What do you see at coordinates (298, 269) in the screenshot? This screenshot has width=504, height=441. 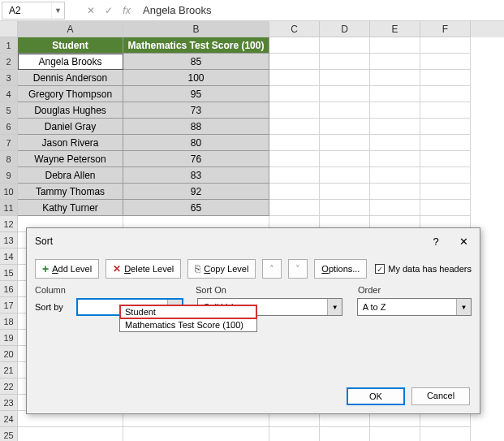 I see `move-down-button: ˅` at bounding box center [298, 269].